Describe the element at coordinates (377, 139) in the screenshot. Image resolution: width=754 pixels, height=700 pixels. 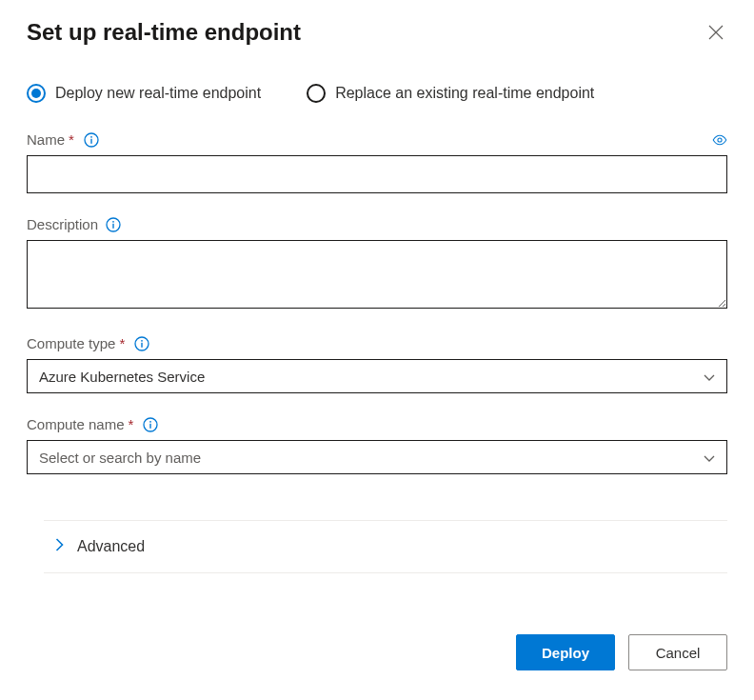
I see `name-label-row: Name *` at that location.